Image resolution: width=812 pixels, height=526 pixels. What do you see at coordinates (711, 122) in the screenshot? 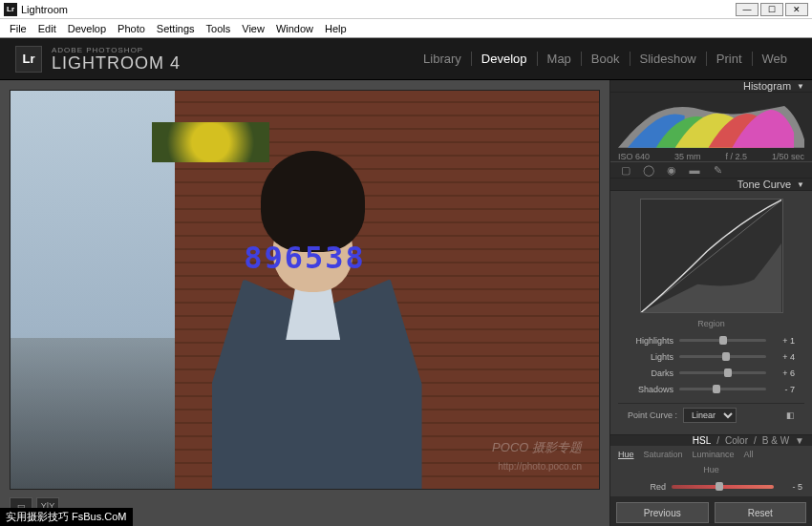
I see `histogram-graph` at bounding box center [711, 122].